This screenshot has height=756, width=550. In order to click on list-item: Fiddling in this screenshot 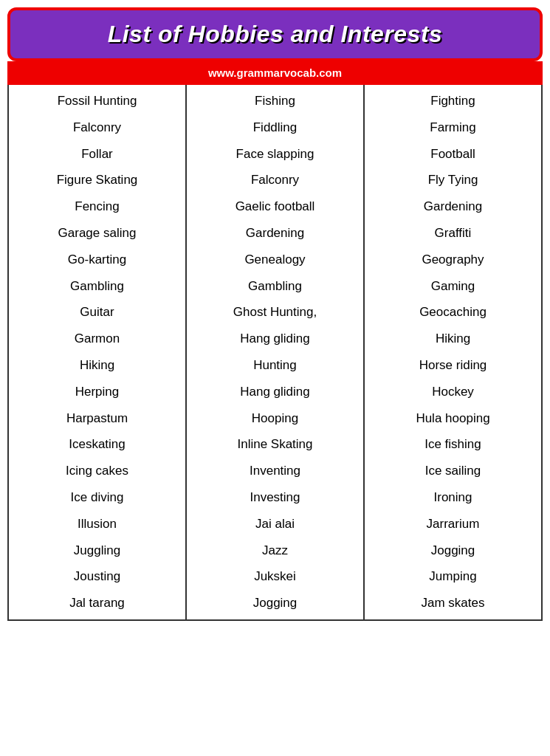, I will do `click(275, 128)`.